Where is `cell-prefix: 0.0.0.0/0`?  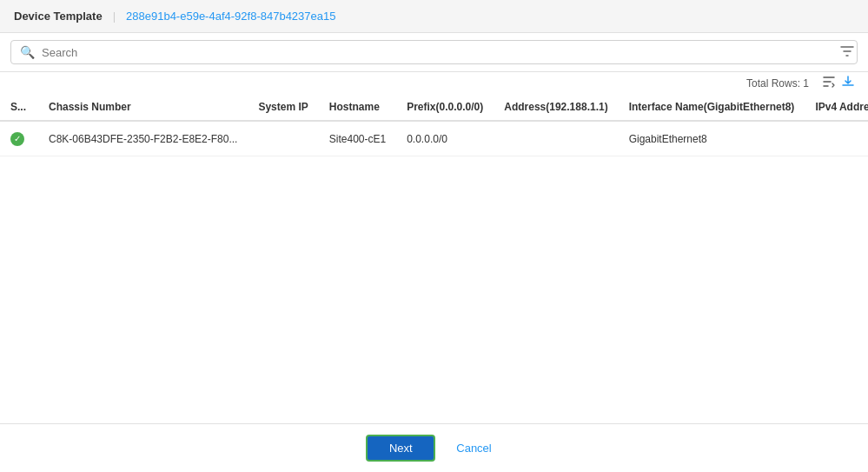 cell-prefix: 0.0.0.0/0 is located at coordinates (445, 139).